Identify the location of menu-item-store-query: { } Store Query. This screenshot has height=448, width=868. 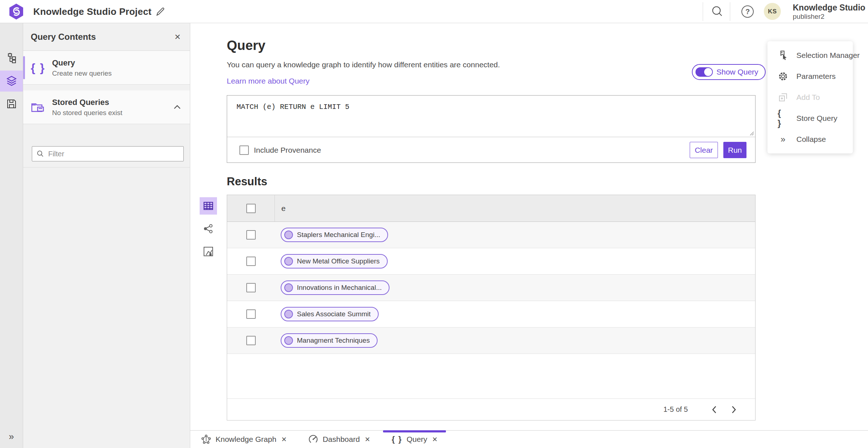
(810, 118).